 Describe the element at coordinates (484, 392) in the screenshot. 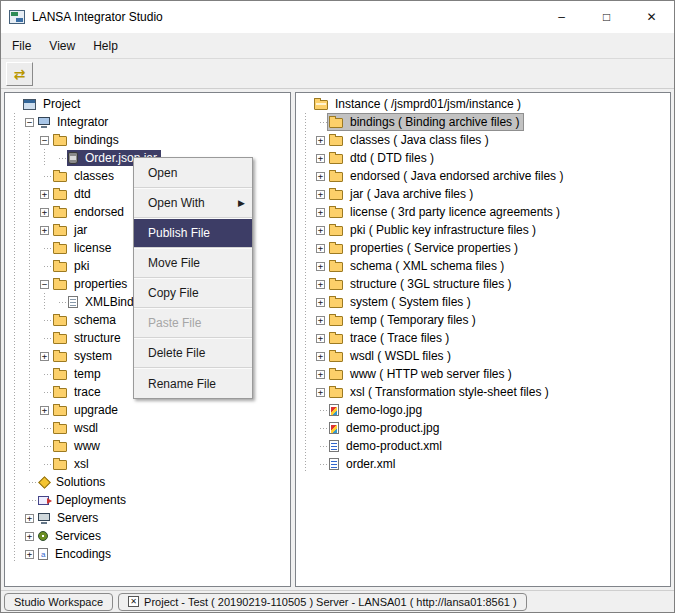

I see `tree-item-xsl-transformation-style-sheet-files: +xsl ( Transformation style-sheet files …` at that location.